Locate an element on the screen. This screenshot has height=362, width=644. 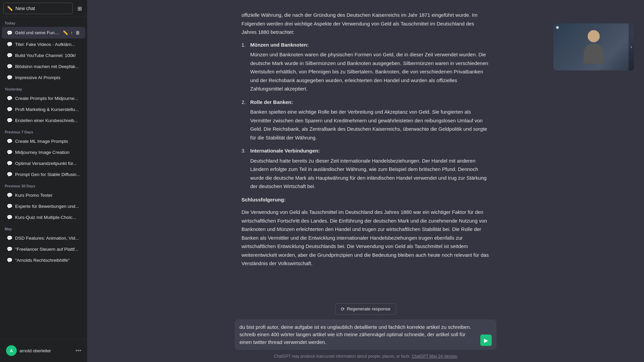
intro-text: offizielle Währung, die nach der Gründun… is located at coordinates (366, 23).